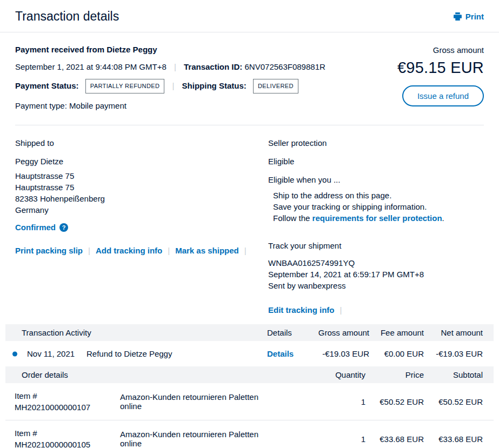 The height and width of the screenshot is (448, 499). Describe the element at coordinates (378, 206) in the screenshot. I see `eligibility-condition: Save your tracking or shipping informati…` at that location.